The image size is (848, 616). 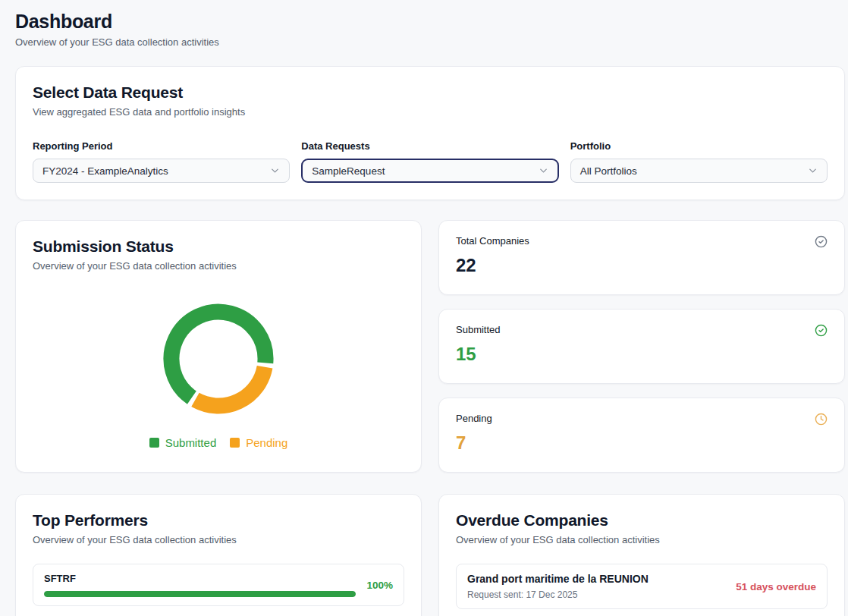 I want to click on portfolio-select: All Portfolios, so click(x=699, y=171).